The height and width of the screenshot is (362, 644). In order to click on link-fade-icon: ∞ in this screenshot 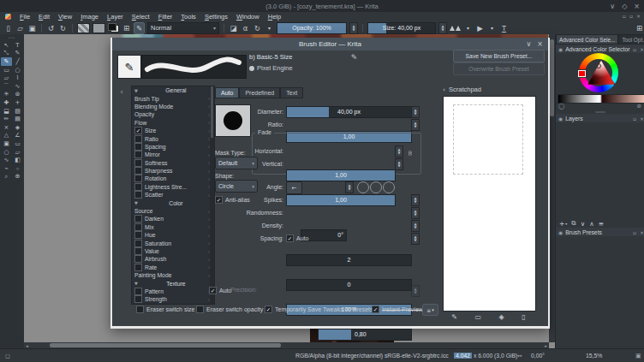, I will do `click(410, 153)`.